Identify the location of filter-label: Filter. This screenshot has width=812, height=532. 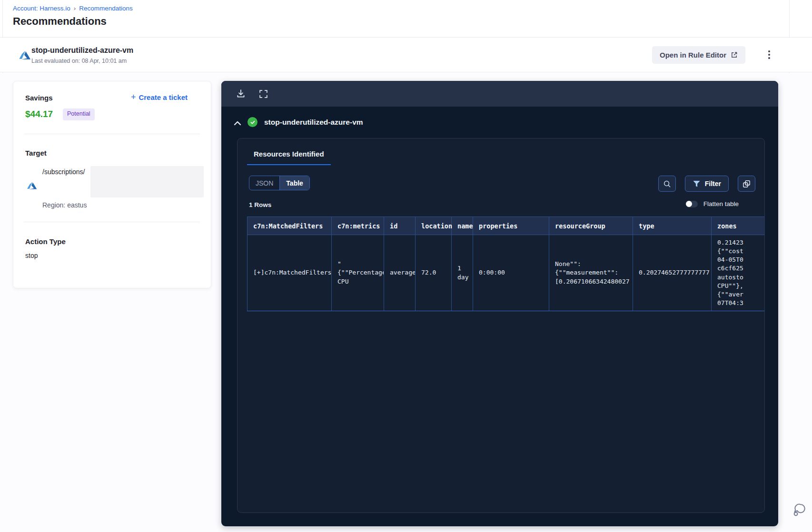
(713, 184).